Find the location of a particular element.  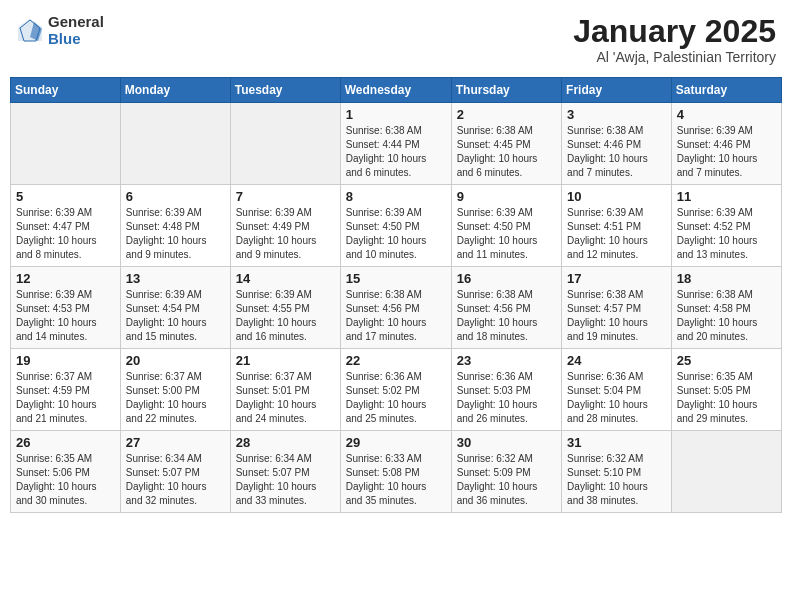

calendar-cell: 6Sunrise: 6:39 AM Sunset: 4:48 PM Daylig… is located at coordinates (175, 226).